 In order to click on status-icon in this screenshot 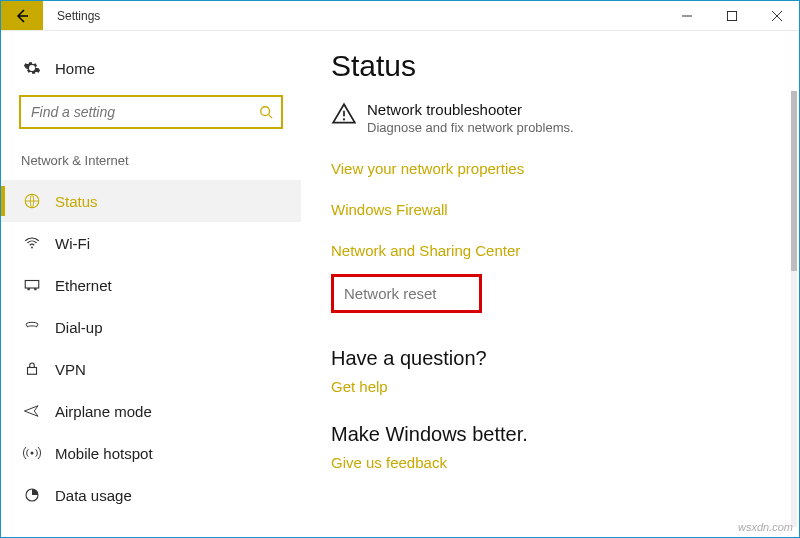, I will do `click(32, 201)`.